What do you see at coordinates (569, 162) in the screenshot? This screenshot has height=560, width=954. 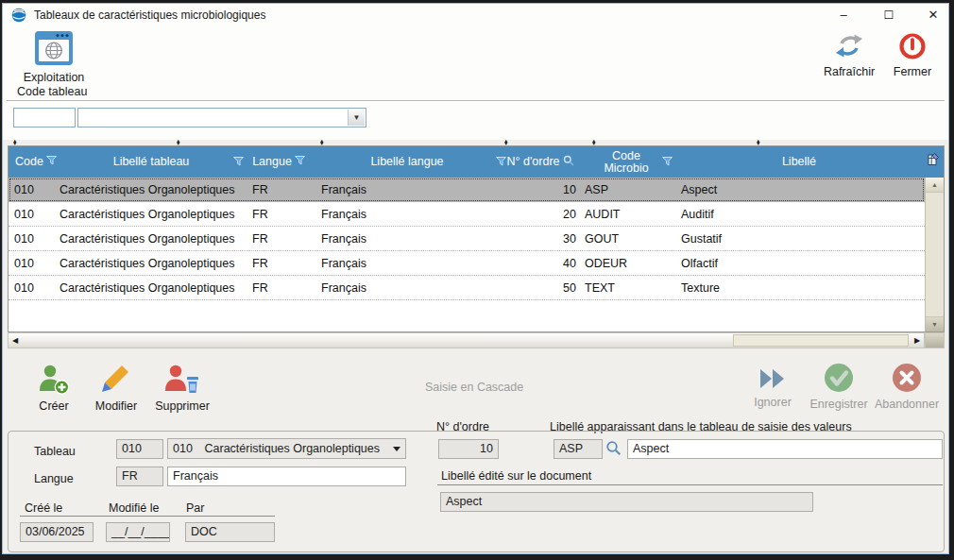 I see `search-sort-icon` at bounding box center [569, 162].